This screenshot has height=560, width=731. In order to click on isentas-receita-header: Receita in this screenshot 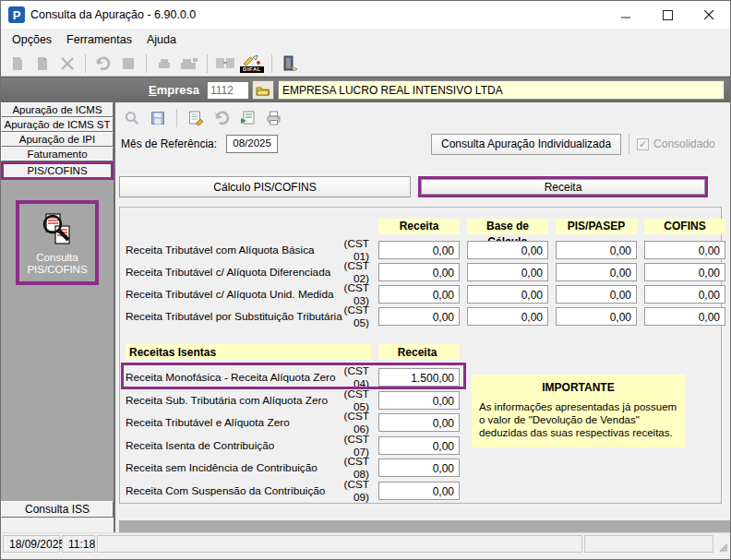, I will do `click(419, 352)`.